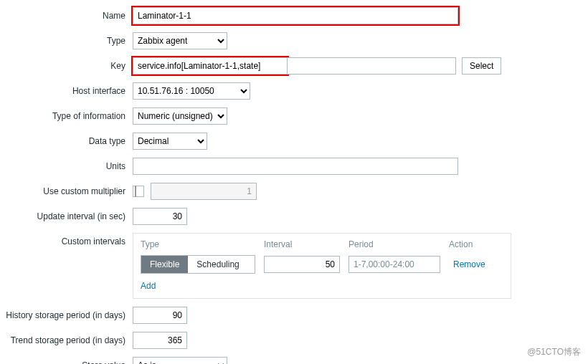 The height and width of the screenshot is (364, 588). What do you see at coordinates (469, 264) in the screenshot?
I see `remove-link: Remove` at bounding box center [469, 264].